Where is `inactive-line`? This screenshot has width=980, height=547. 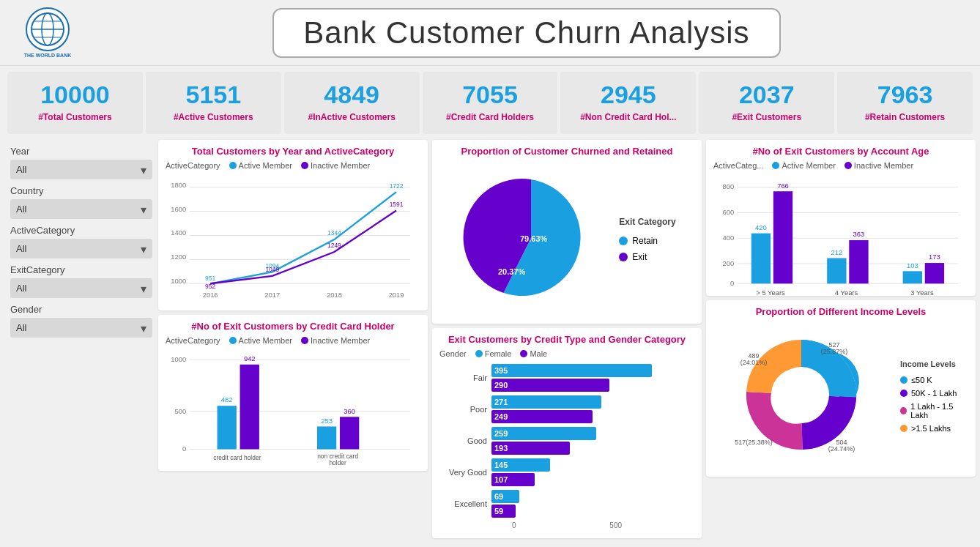 inactive-line is located at coordinates (303, 248).